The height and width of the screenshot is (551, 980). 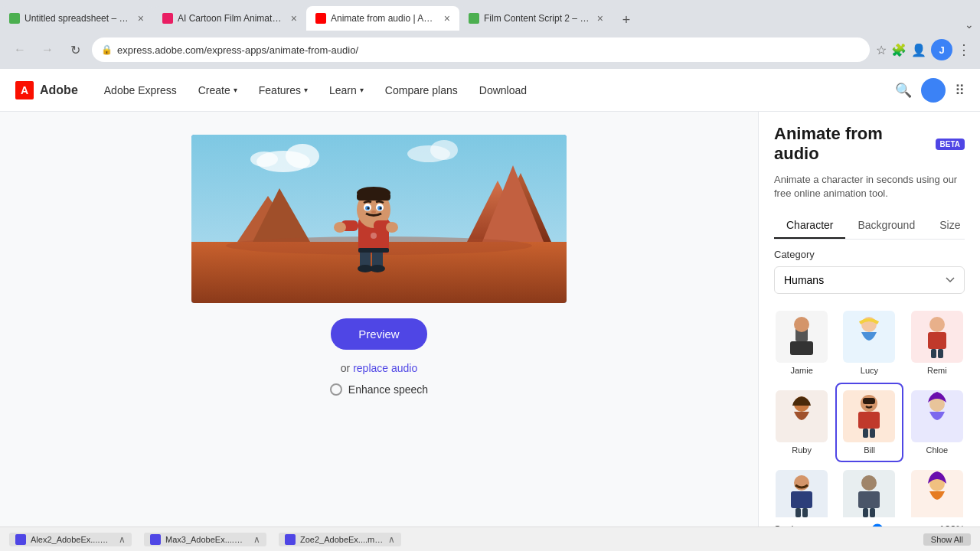 What do you see at coordinates (294, 18) in the screenshot?
I see `tab-close-2: ×` at bounding box center [294, 18].